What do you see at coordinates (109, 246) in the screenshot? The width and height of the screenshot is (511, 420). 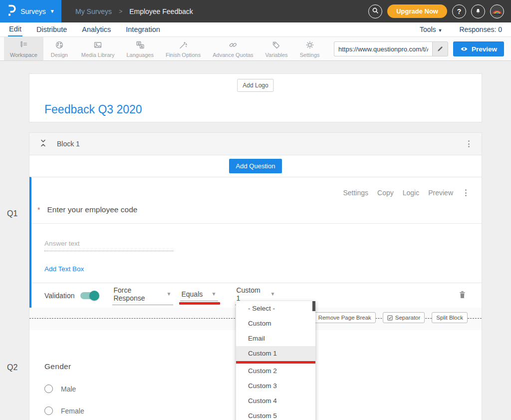 I see `answer-text-field: Answer text` at bounding box center [109, 246].